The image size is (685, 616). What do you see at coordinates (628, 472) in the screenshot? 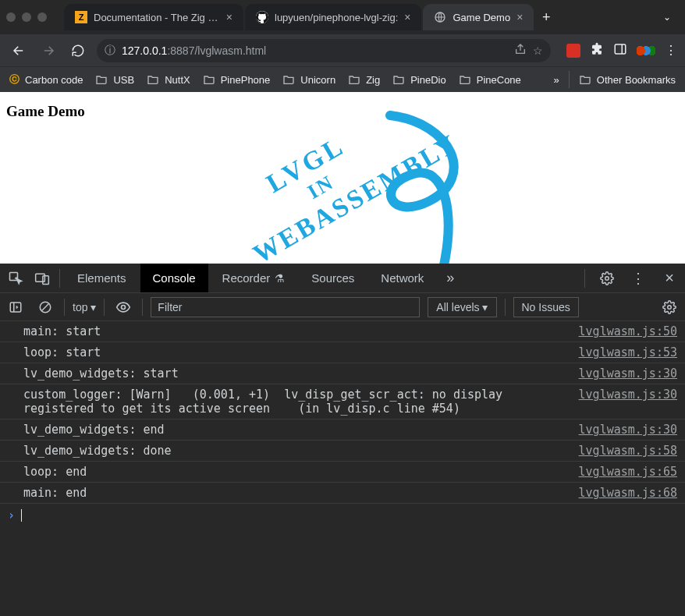
I see `console-message-source-link: lvglwasm.js:65` at bounding box center [628, 472].